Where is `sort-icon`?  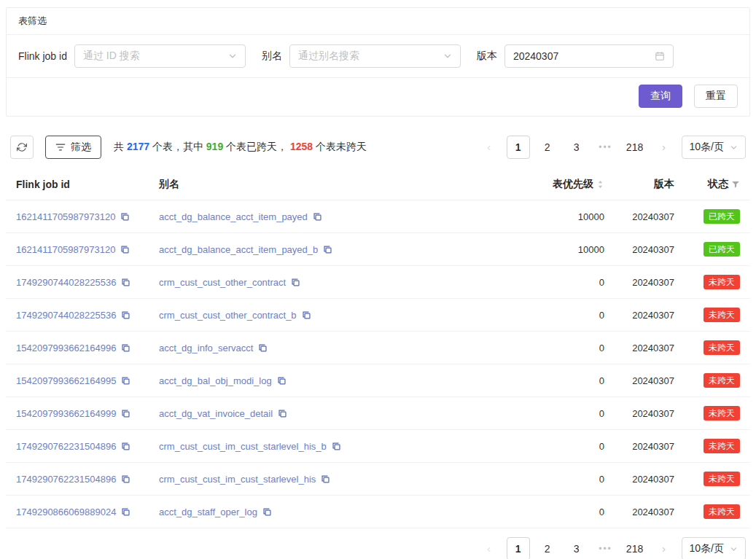
sort-icon is located at coordinates (601, 184).